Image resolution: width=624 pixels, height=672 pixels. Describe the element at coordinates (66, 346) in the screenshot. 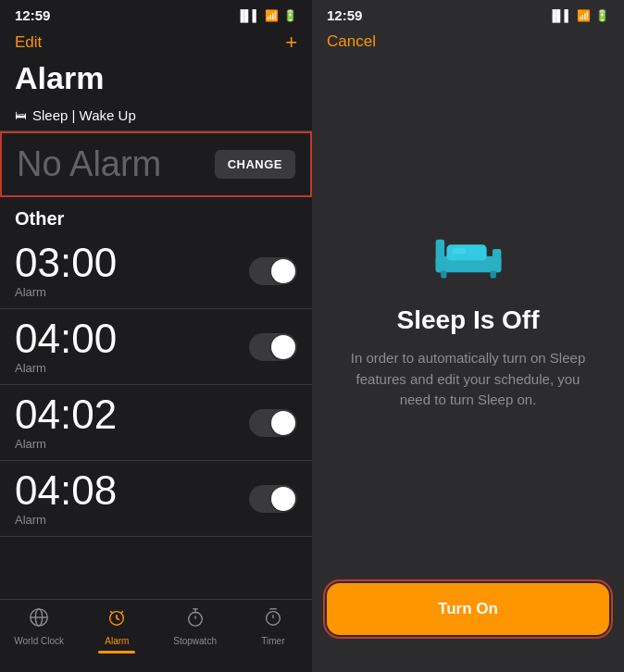

I see `alarm-time-info: 04:00 Alarm` at that location.